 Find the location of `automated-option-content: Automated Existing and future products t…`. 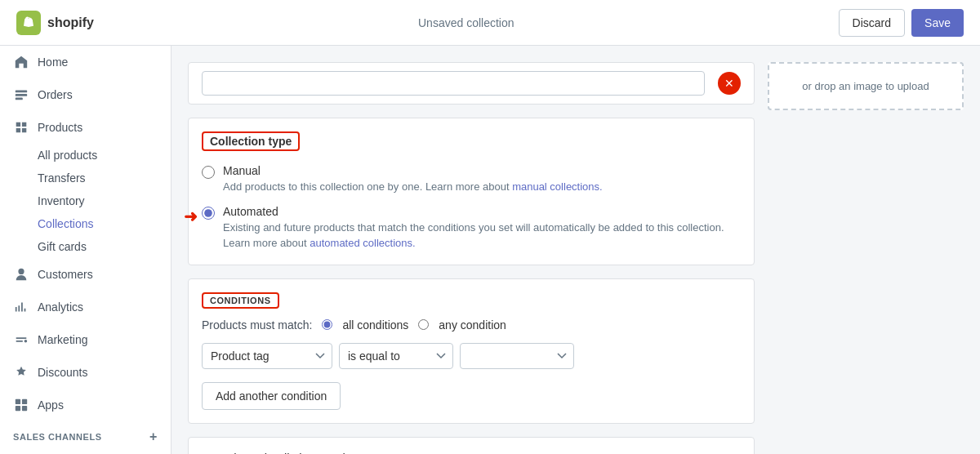

automated-option-content: Automated Existing and future products t… is located at coordinates (482, 229).